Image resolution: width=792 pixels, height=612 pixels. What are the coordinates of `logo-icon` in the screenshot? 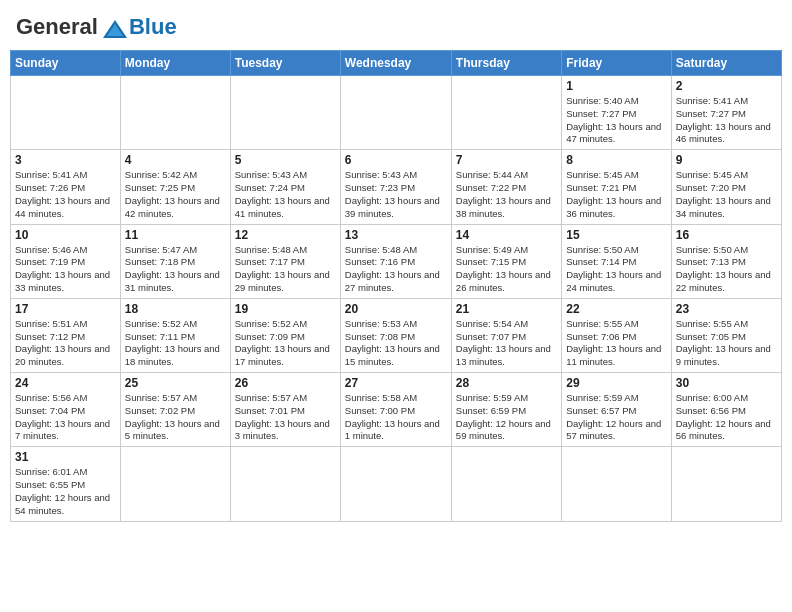 It's located at (115, 29).